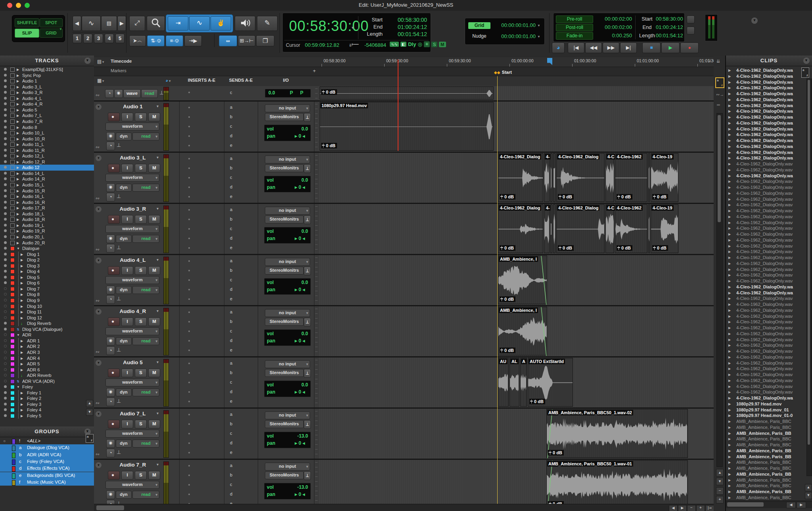 The height and width of the screenshot is (511, 812). Describe the element at coordinates (353, 28) in the screenshot. I see `main-counter-chevron-icon: ▼` at that location.